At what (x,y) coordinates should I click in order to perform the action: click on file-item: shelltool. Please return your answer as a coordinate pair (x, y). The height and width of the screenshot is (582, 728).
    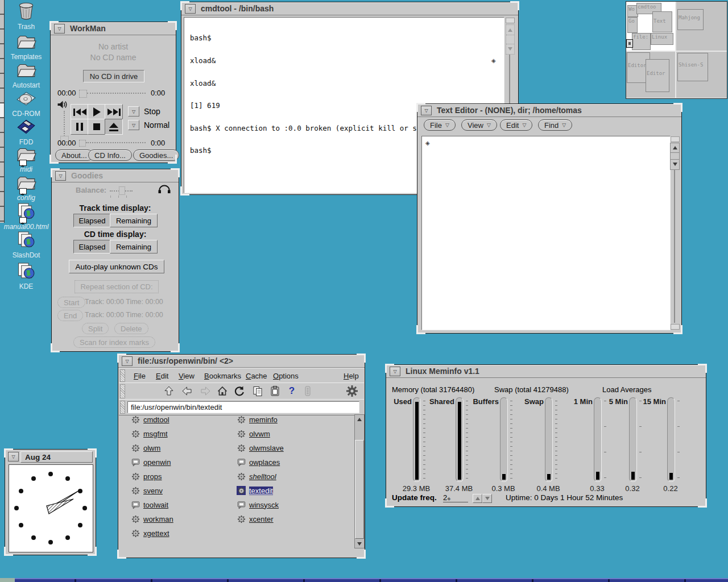
    Looking at the image, I should click on (257, 476).